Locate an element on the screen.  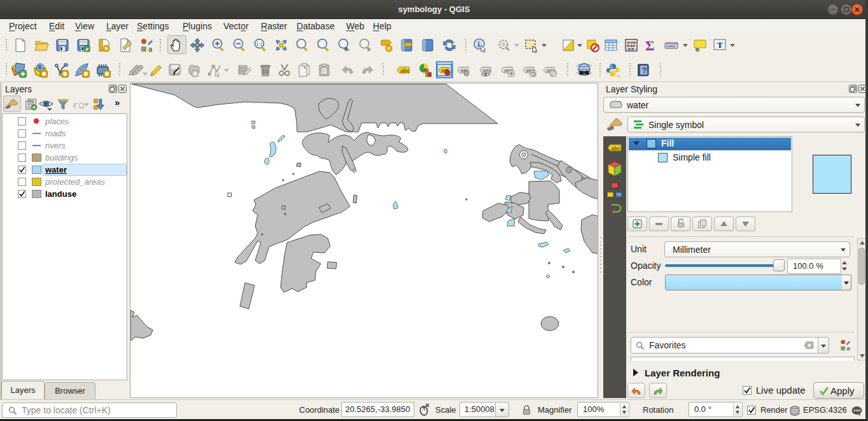
svg-text: Σ is located at coordinates (650, 45).